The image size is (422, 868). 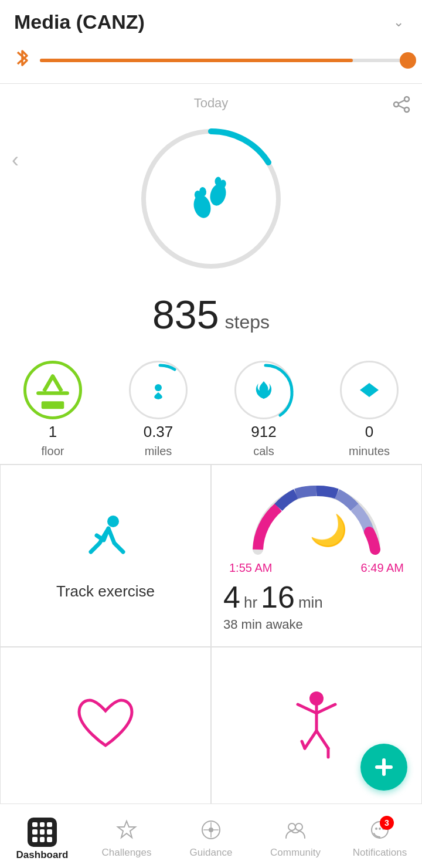 I want to click on add-button, so click(x=384, y=767).